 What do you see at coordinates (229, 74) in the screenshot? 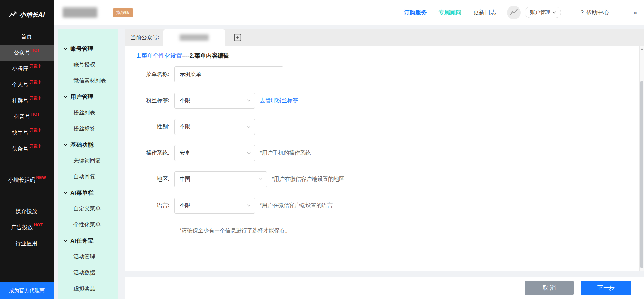
I see `menu-name-input` at bounding box center [229, 74].